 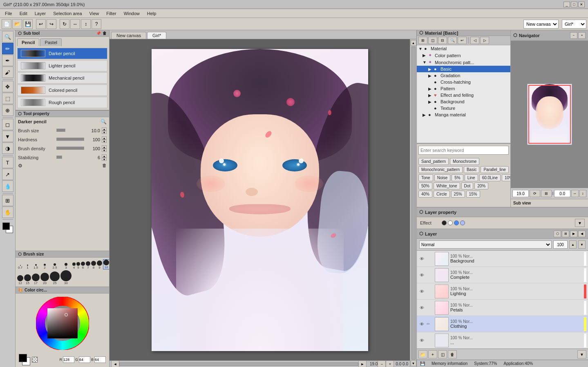 What do you see at coordinates (45, 267) in the screenshot?
I see `bs-2: 2` at bounding box center [45, 267].